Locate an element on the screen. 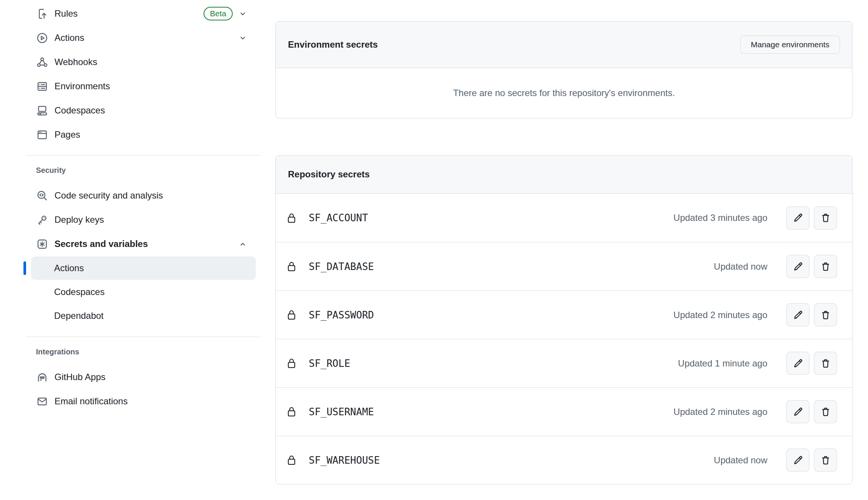 The height and width of the screenshot is (500, 868). sidebar-item-environments: Environments is located at coordinates (131, 86).